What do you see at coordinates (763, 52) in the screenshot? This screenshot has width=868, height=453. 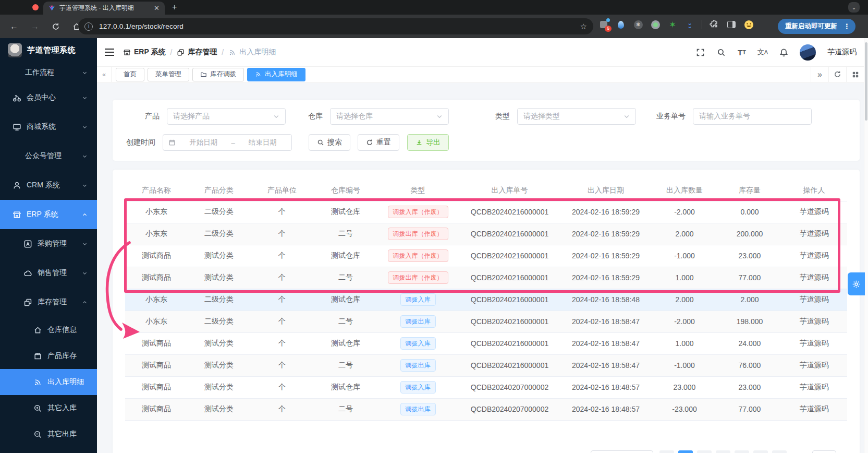 I see `language-icon: 文A` at bounding box center [763, 52].